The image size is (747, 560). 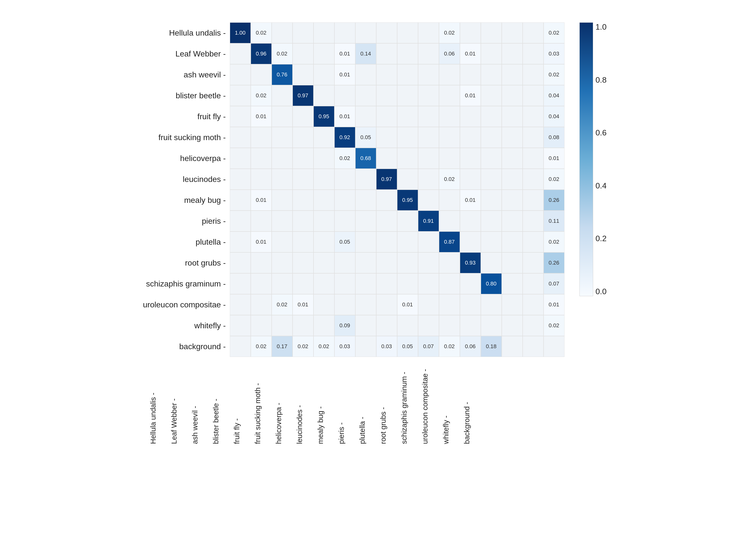 I want to click on cell-6-15: 0.01, so click(x=554, y=158).